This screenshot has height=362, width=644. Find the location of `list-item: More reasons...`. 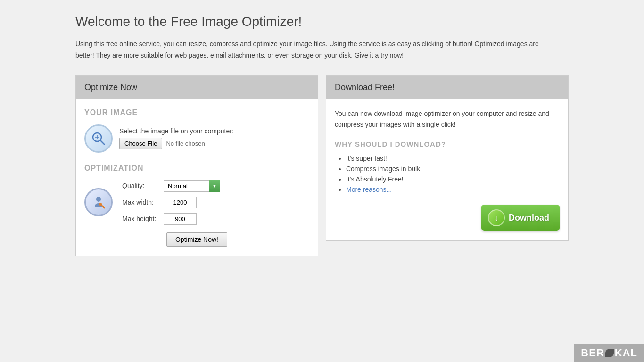

list-item: More reasons... is located at coordinates (453, 189).